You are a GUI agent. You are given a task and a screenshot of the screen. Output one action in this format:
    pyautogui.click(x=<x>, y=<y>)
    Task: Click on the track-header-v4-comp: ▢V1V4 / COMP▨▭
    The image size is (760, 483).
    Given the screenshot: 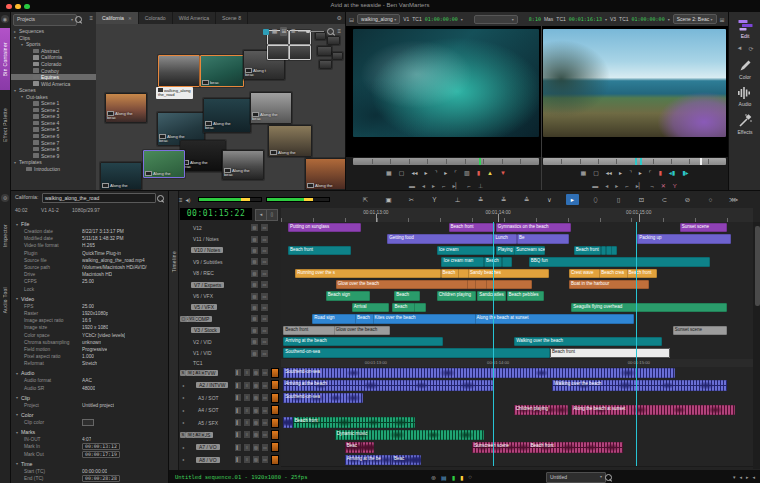 What is the action you would take?
    pyautogui.click(x=230, y=318)
    